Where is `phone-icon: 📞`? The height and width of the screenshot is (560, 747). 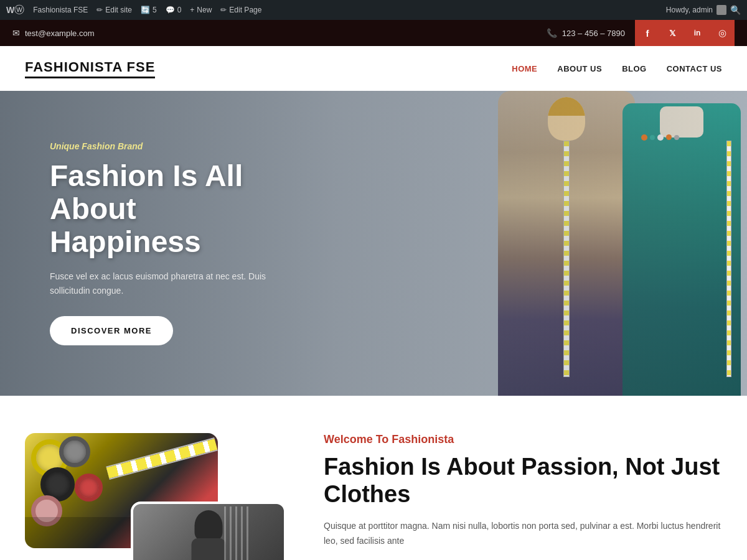 phone-icon: 📞 is located at coordinates (552, 33).